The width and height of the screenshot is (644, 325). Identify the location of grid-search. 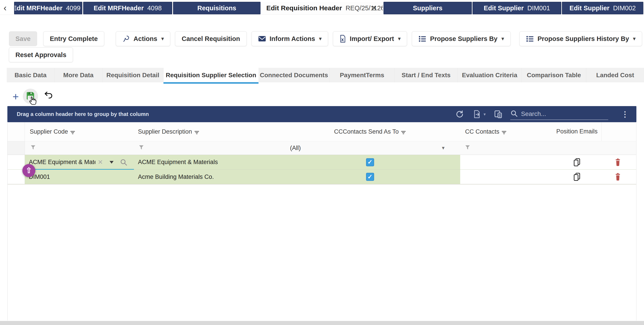
(559, 114).